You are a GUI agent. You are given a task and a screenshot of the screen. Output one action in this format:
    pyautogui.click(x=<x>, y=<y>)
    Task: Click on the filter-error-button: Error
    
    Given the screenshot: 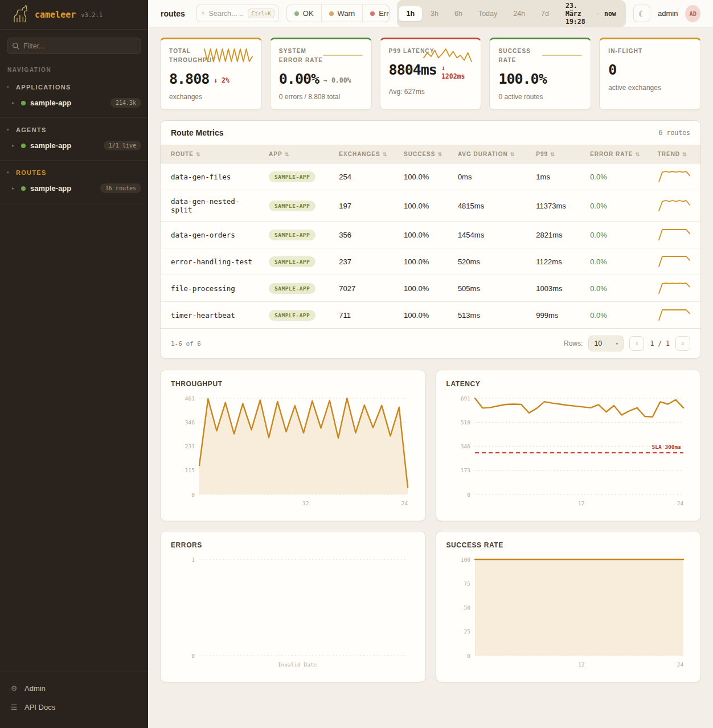 What is the action you would take?
    pyautogui.click(x=376, y=14)
    